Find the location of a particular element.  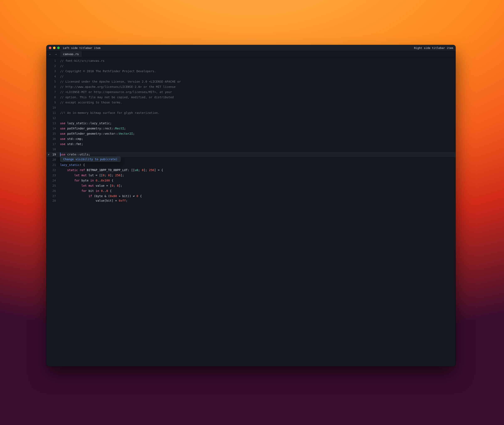

code-action-item: Change visibility to pub(crate) is located at coordinates (90, 159).